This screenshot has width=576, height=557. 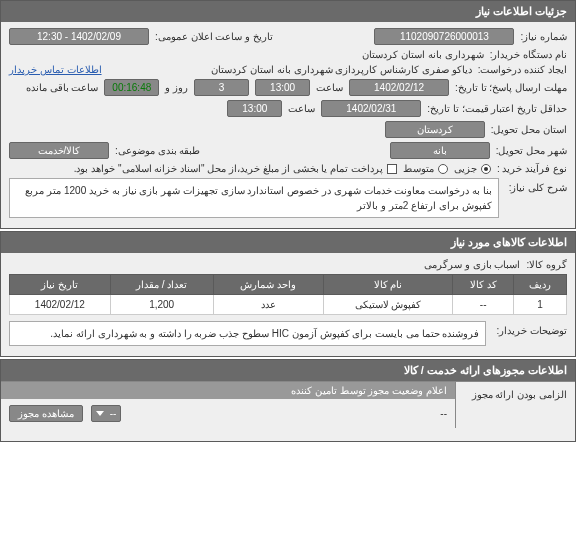 I want to click on radio-icon, so click(x=443, y=169).